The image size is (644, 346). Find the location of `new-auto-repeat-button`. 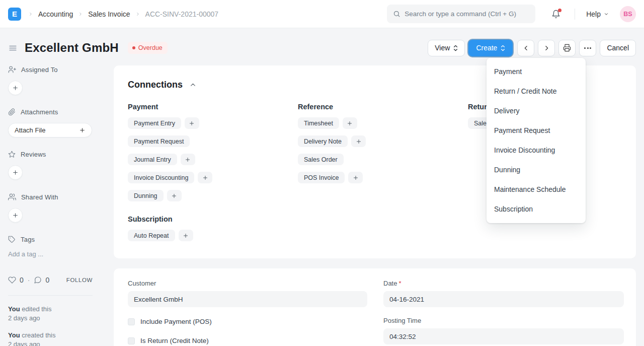

new-auto-repeat-button is located at coordinates (186, 236).